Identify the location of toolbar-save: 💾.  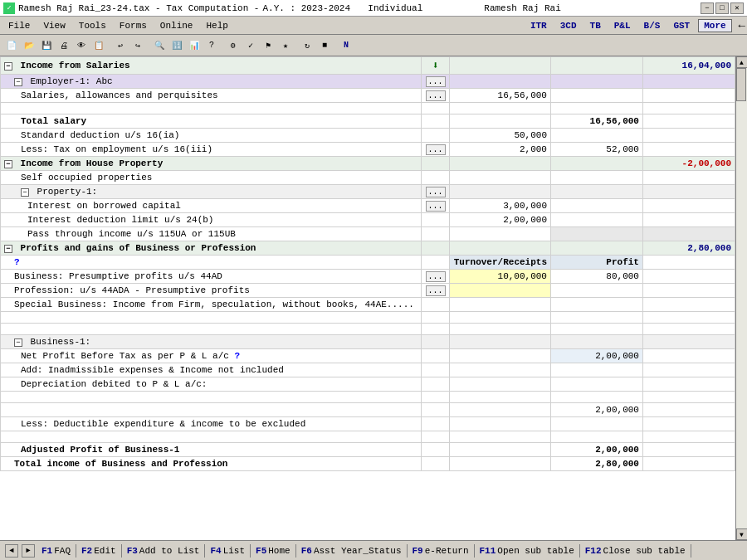
(46, 46).